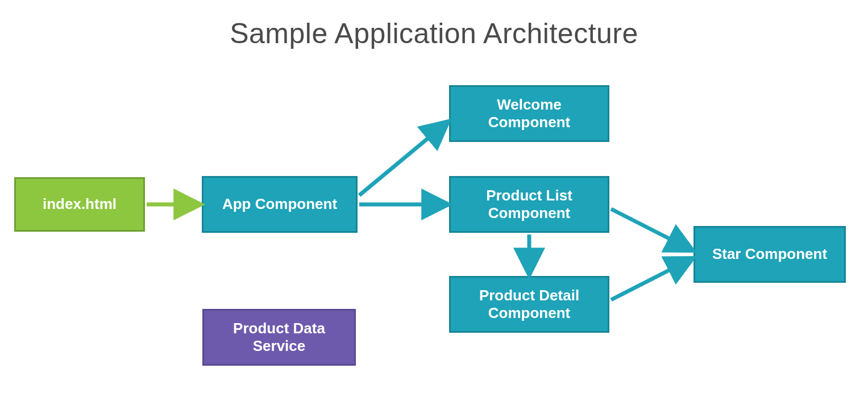 The height and width of the screenshot is (406, 868). I want to click on node-label: index.html, so click(80, 204).